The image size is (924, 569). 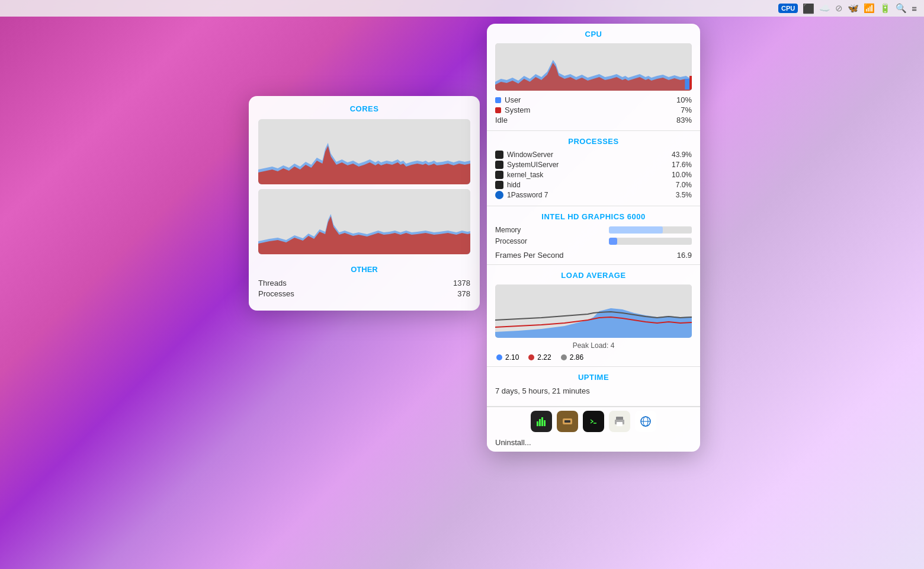 I want to click on load-section: LOAD AVERAGE Peak Load: 4 2.10 2.22, so click(x=593, y=316).